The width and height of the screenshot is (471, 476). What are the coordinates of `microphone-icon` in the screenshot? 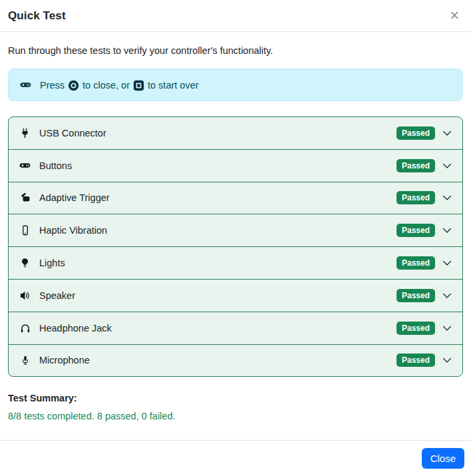 It's located at (25, 360).